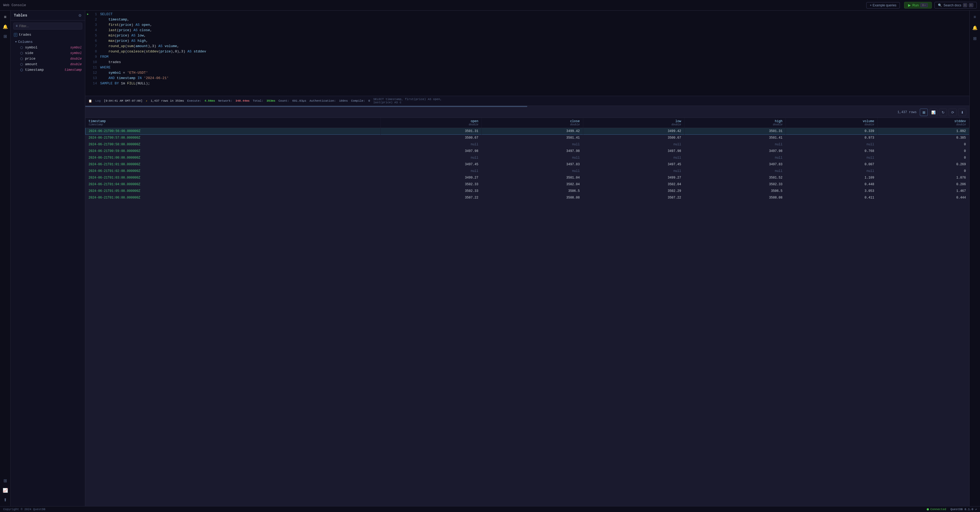 This screenshot has width=980, height=512. Describe the element at coordinates (527, 151) in the screenshot. I see `table-row: 2024-06-21T00:59:00.000000Z3497.983497.9…` at that location.